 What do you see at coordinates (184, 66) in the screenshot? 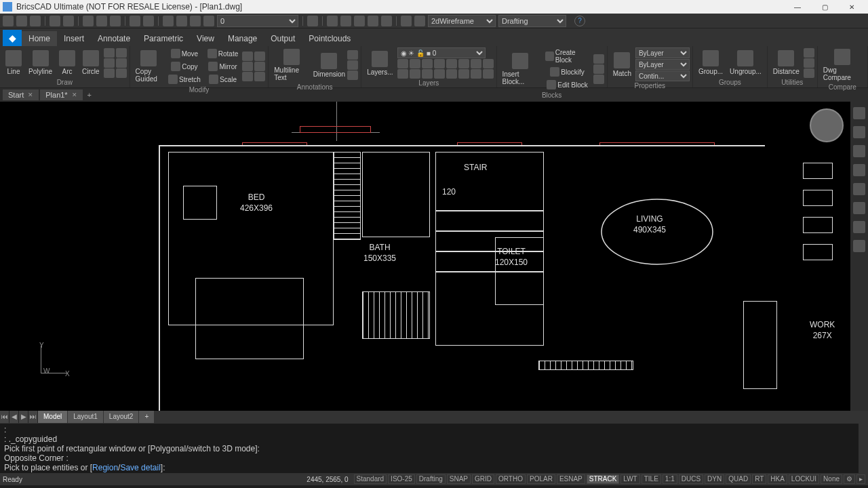
I see `copy-button: Copy` at bounding box center [184, 66].